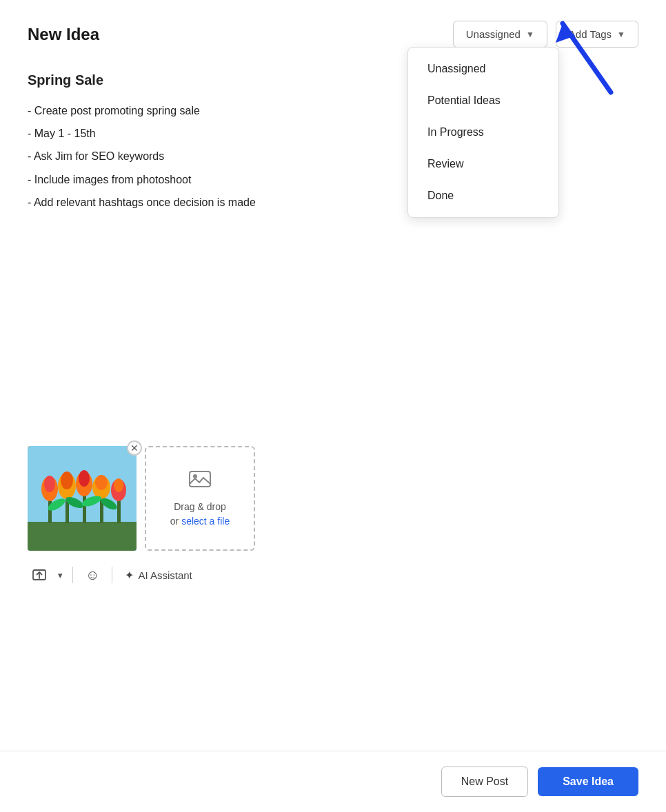 The width and height of the screenshot is (666, 812). Describe the element at coordinates (200, 507) in the screenshot. I see `drag-drop-label: Drag & drop` at that location.